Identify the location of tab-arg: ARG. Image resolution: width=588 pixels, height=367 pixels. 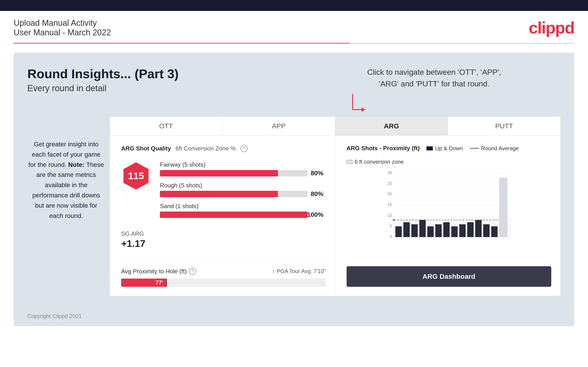
(392, 126).